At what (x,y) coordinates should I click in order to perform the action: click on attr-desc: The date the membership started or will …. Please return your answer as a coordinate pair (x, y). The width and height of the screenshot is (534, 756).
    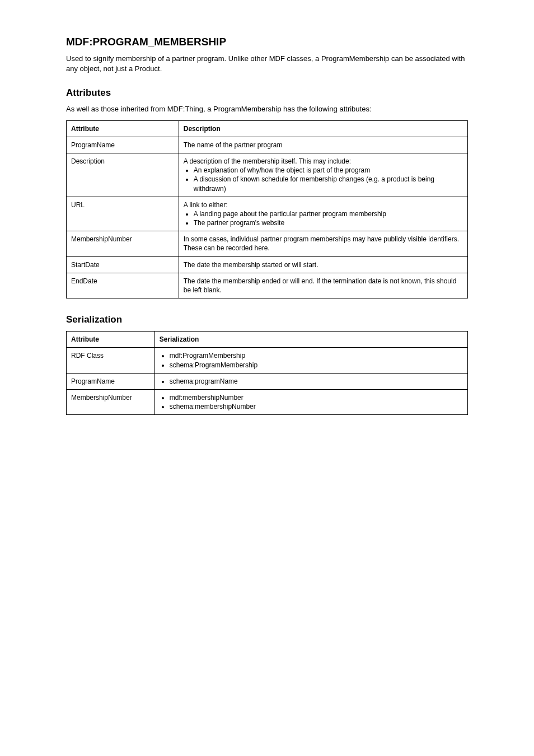
    Looking at the image, I should click on (323, 264).